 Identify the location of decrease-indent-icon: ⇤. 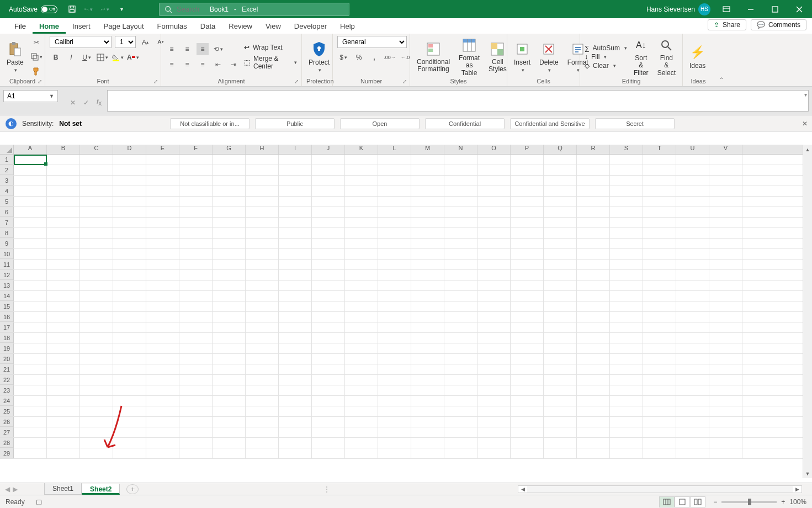
(218, 65).